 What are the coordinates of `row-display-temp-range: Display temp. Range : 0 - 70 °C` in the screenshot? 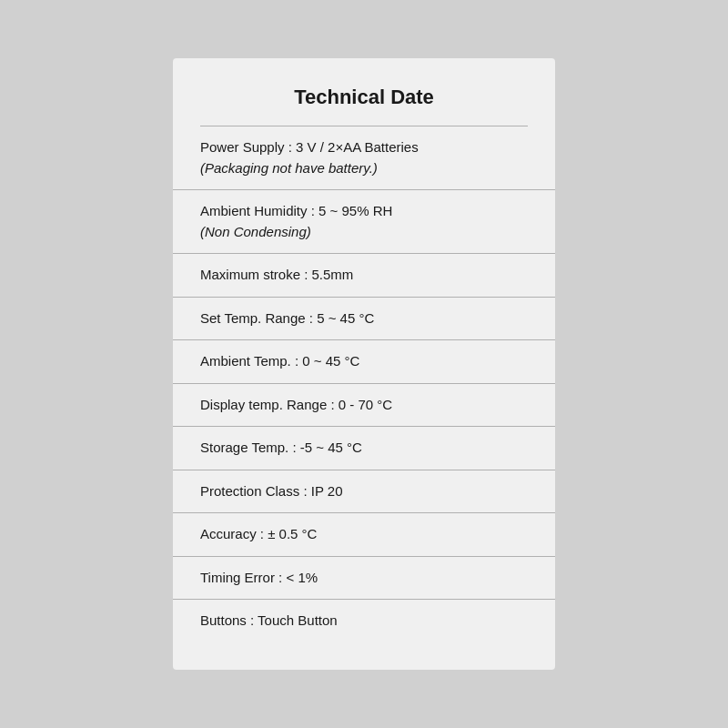 It's located at (364, 406).